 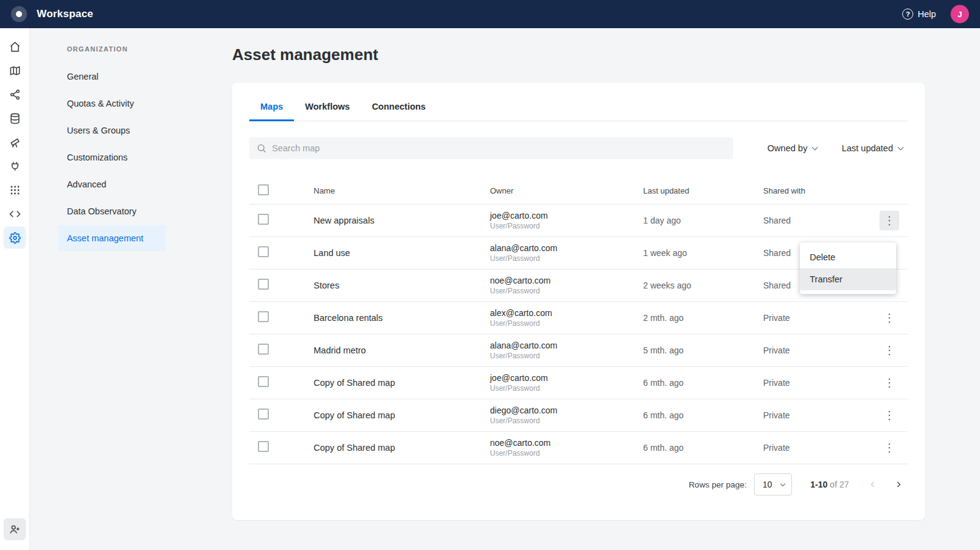 What do you see at coordinates (873, 484) in the screenshot?
I see `previous-page-button` at bounding box center [873, 484].